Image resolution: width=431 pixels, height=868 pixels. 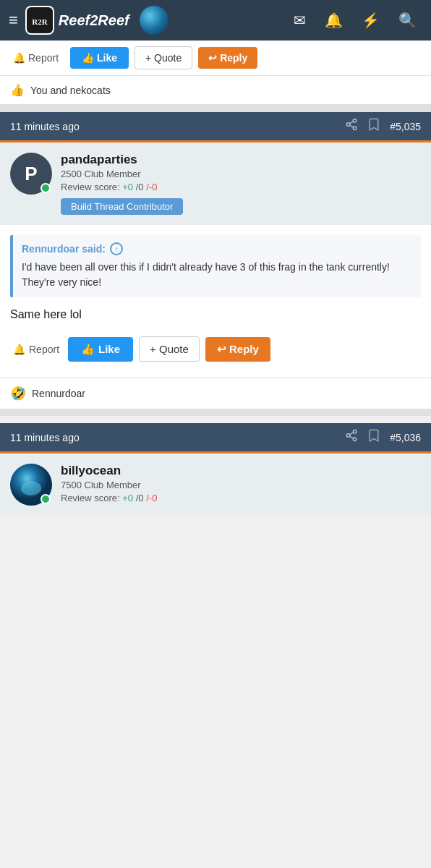 I want to click on quote-header: Rennurdoar said: ↑, so click(x=217, y=249).